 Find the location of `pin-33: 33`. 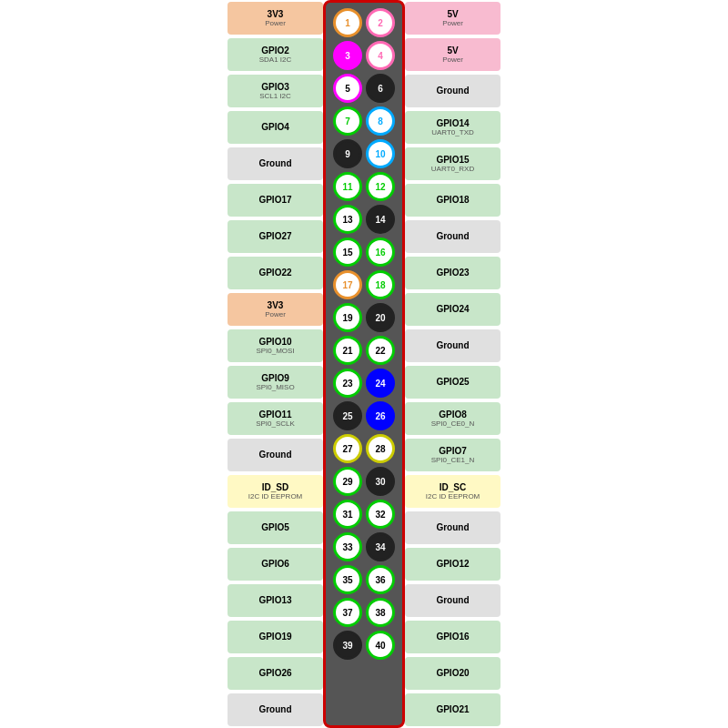

pin-33: 33 is located at coordinates (348, 547).